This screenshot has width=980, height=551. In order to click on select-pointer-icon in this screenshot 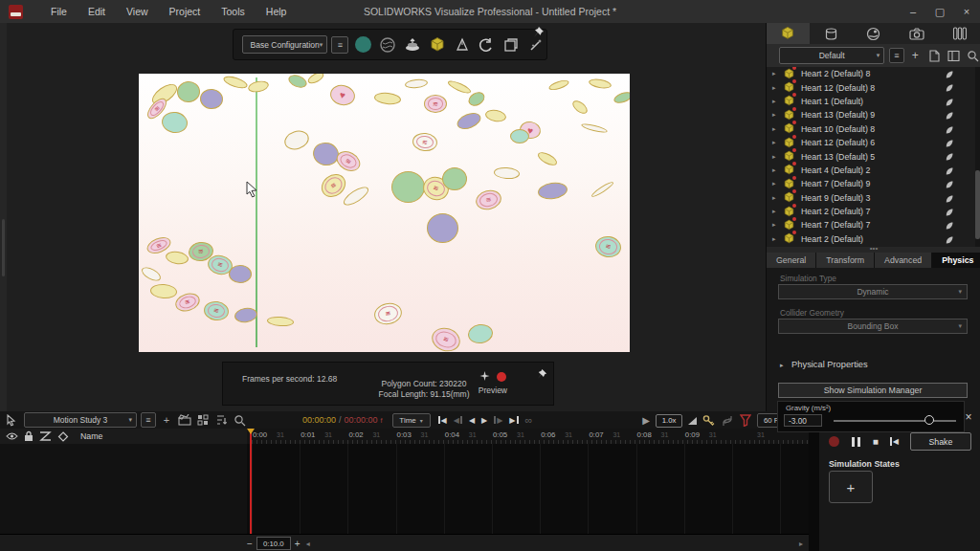, I will do `click(11, 421)`.